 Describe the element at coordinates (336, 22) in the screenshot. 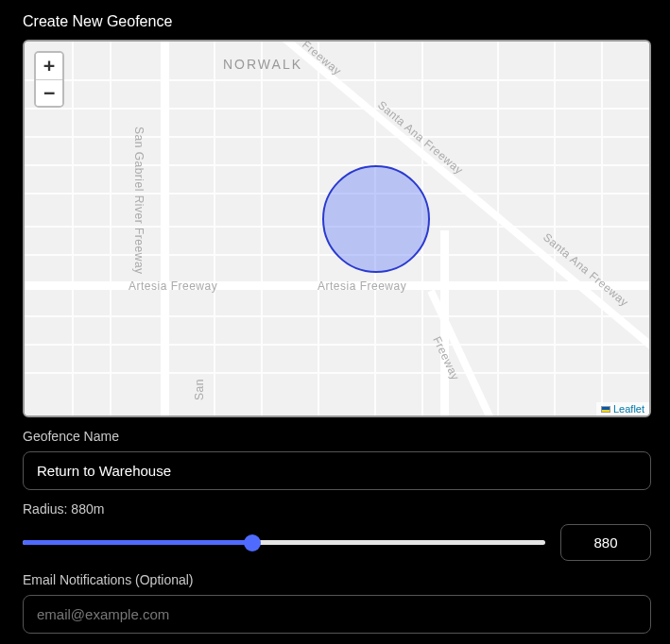

I see `page-title: Create New Geofence` at that location.